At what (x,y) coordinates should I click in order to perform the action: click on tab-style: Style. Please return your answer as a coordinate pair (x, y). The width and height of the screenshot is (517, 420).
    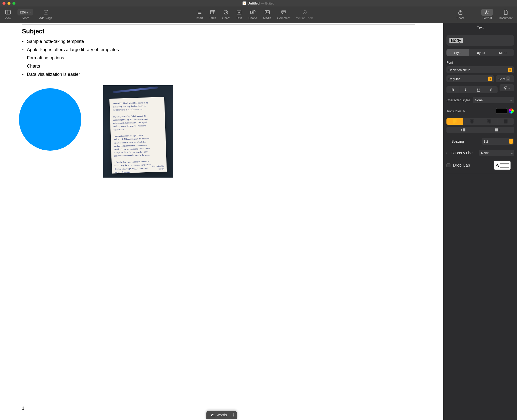
    Looking at the image, I should click on (458, 53).